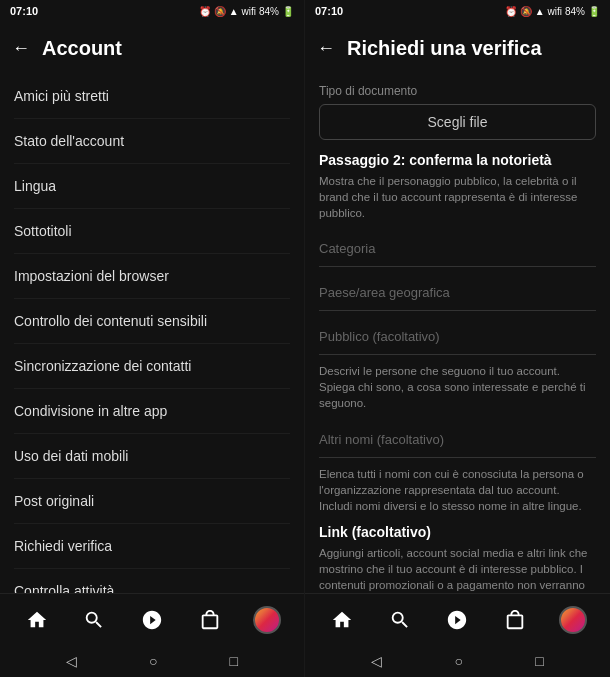 The height and width of the screenshot is (677, 610). I want to click on right-header: ← Richiedi una verifica, so click(458, 48).